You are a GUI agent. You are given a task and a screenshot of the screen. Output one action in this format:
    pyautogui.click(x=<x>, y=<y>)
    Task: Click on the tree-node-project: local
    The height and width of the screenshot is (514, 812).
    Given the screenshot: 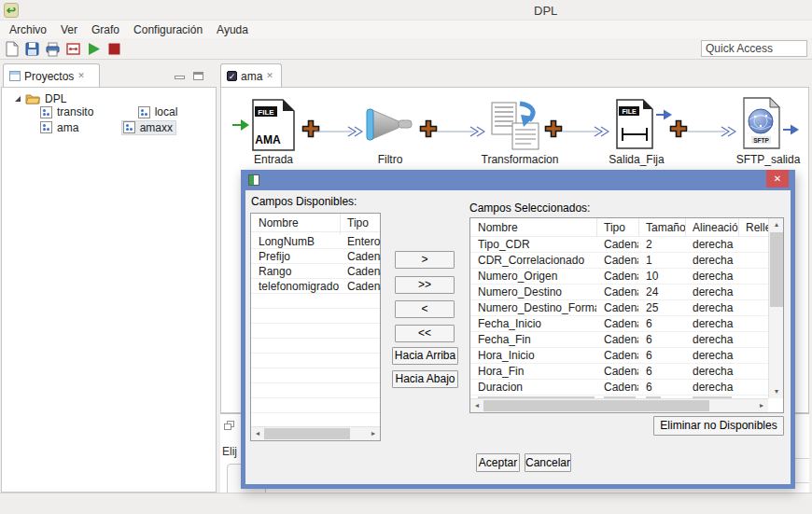 What is the action you would take?
    pyautogui.click(x=159, y=112)
    